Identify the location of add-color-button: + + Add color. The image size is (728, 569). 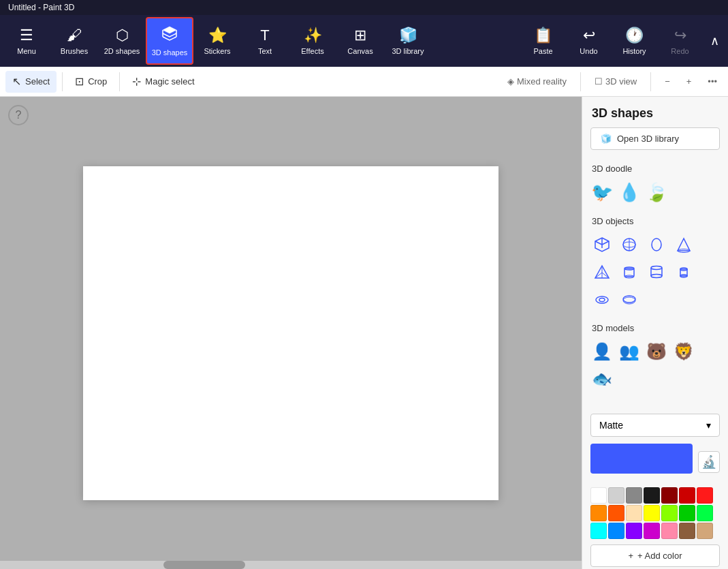
(655, 556).